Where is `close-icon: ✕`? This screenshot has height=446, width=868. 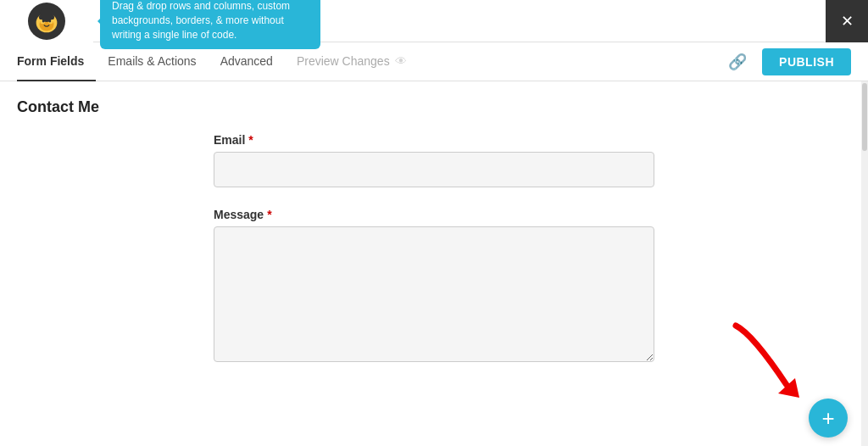 close-icon: ✕ is located at coordinates (848, 21).